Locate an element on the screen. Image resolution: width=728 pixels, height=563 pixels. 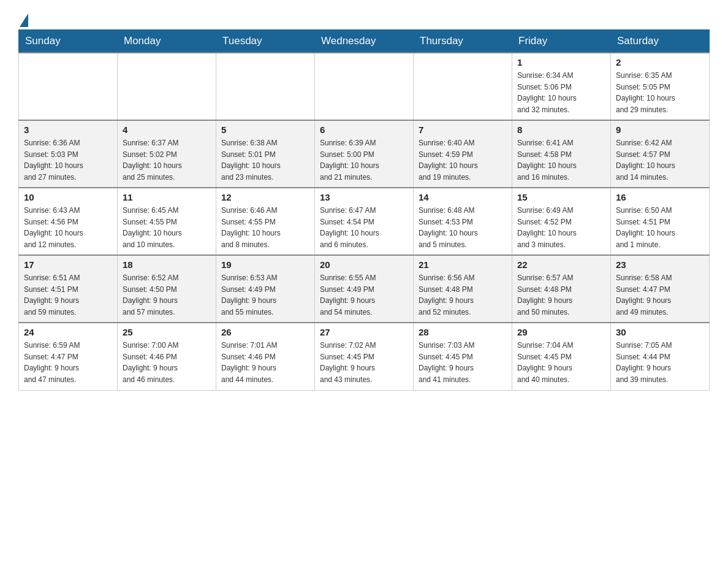
week-row-2: 3Sunrise: 6:36 AM Sunset: 5:03 PM Daylig… is located at coordinates (364, 154).